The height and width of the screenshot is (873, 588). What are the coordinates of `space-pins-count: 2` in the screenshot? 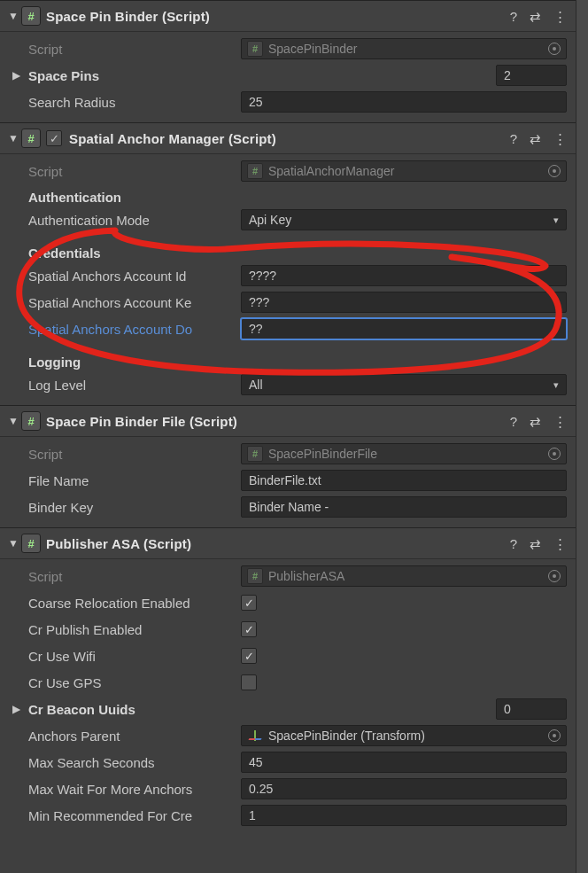 It's located at (507, 75).